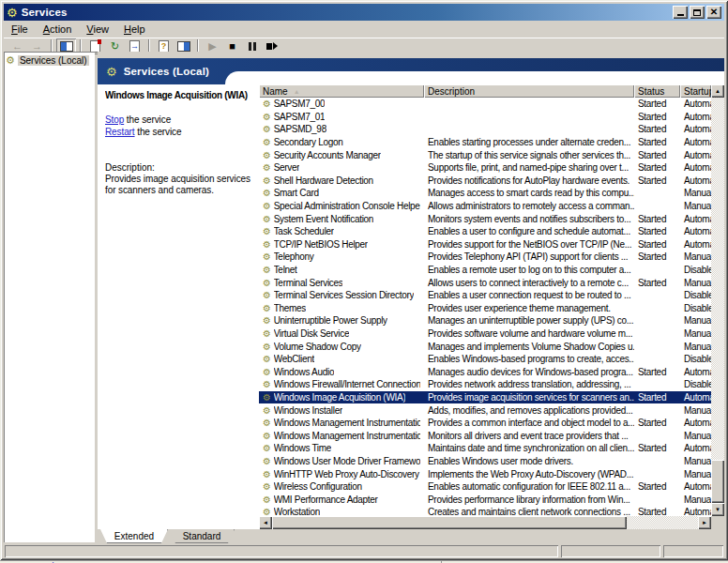  What do you see at coordinates (485, 487) in the screenshot?
I see `table-row: ⚙Wireless ConfigurationEnables automatic…` at bounding box center [485, 487].